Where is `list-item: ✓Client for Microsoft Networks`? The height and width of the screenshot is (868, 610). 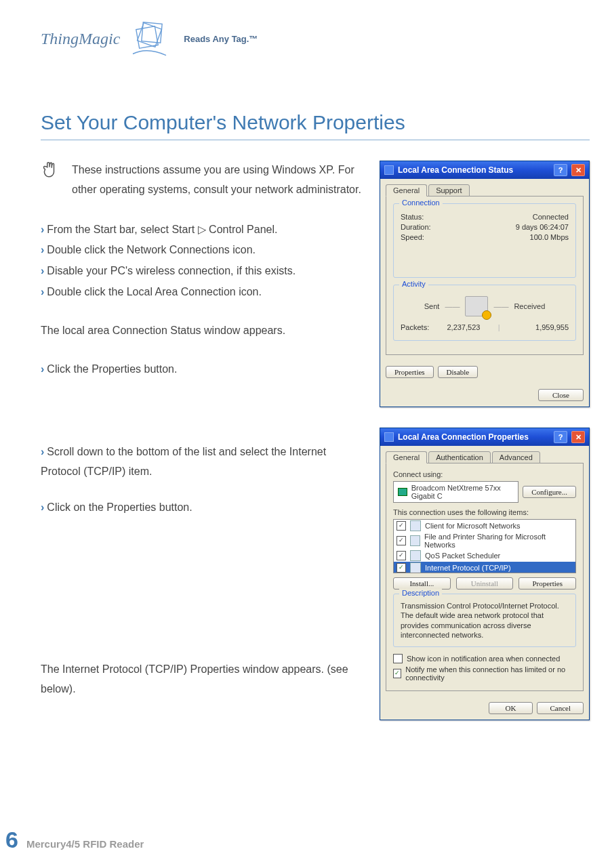 list-item: ✓Client for Microsoft Networks is located at coordinates (485, 526).